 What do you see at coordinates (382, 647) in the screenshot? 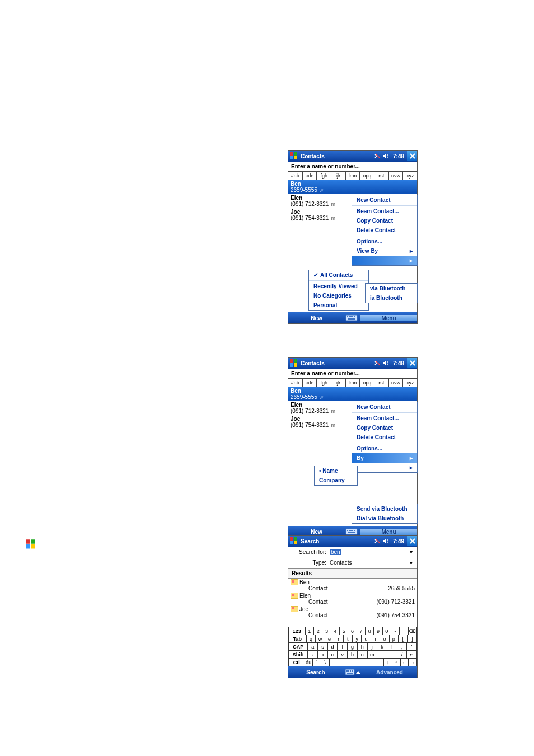
I see `osk-key: k` at bounding box center [382, 647].